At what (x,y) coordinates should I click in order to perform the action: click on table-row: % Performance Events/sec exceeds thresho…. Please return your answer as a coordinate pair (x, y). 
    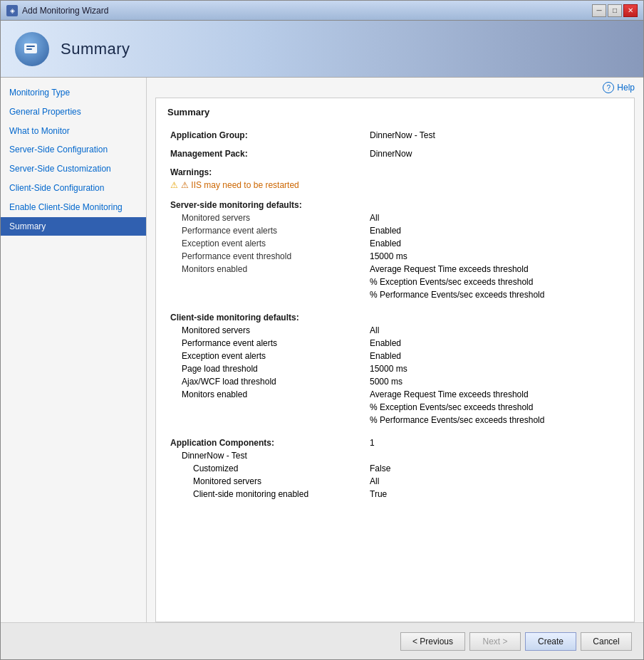
    Looking at the image, I should click on (395, 420).